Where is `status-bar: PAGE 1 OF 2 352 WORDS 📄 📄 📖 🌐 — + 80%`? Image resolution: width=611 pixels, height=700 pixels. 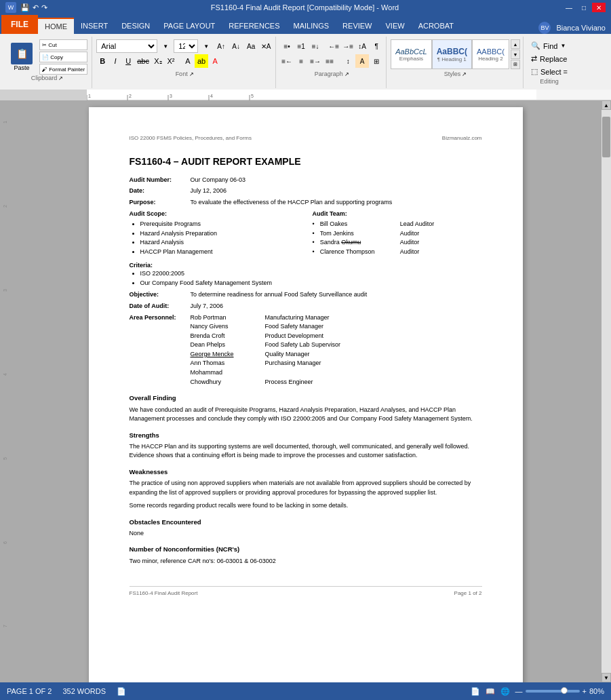 status-bar: PAGE 1 OF 2 352 WORDS 📄 📄 📖 🌐 — + 80% is located at coordinates (305, 691).